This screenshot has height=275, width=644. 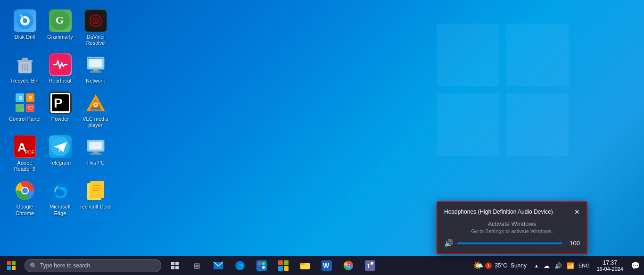 What do you see at coordinates (322, 266) in the screenshot?
I see `taskbar: 🔍 Type here to search ⊞` at bounding box center [322, 266].